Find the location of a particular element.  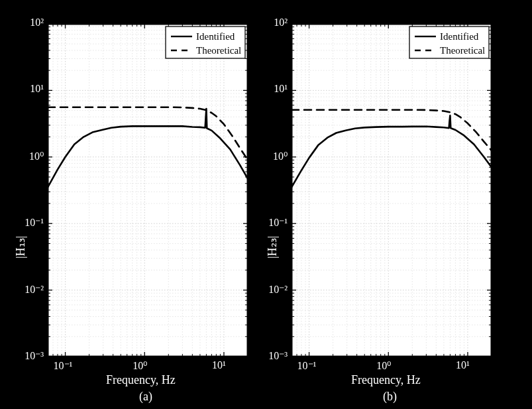

ylabel-left-text: |H₁₃| is located at coordinates (21, 247).